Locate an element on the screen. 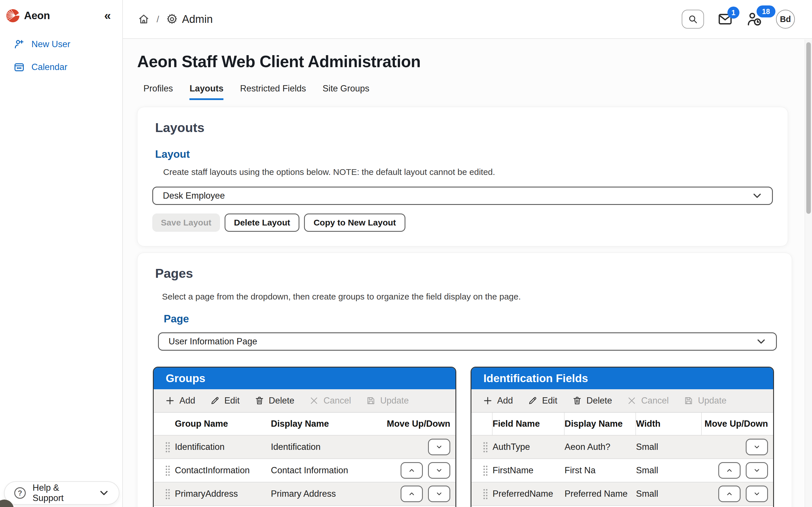 This screenshot has height=507, width=812. tab-layouts: Layouts is located at coordinates (206, 92).